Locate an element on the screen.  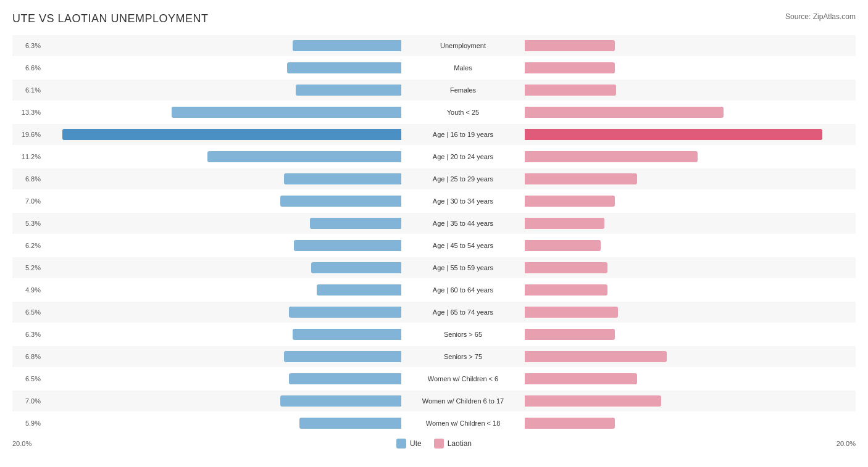
legend-ute: Ute is located at coordinates (409, 444).